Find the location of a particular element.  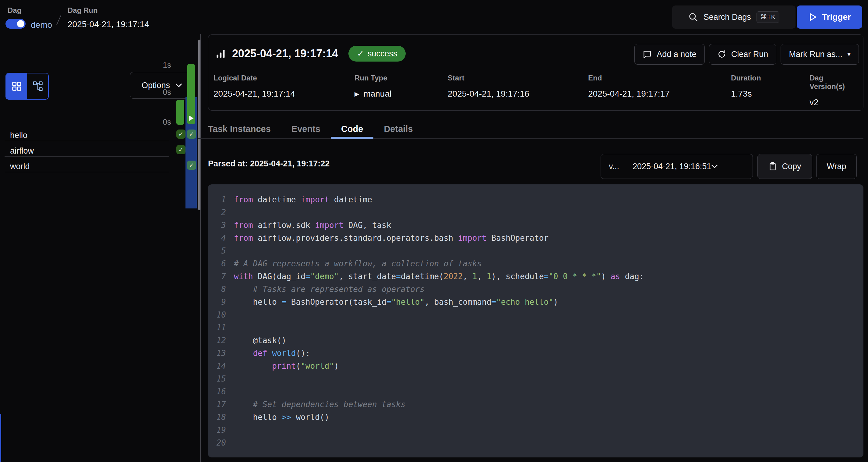

search-shortcut-kbd: ⌘+K is located at coordinates (768, 17).